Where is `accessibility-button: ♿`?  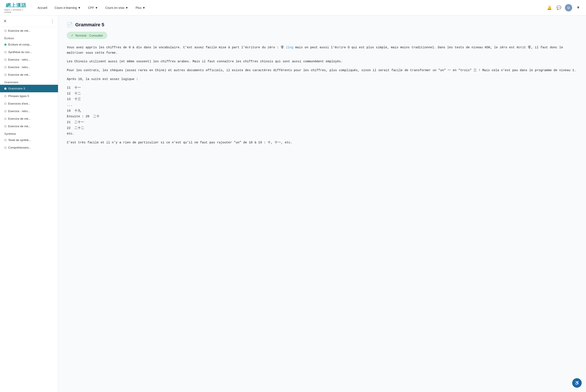 accessibility-button: ♿ is located at coordinates (577, 383).